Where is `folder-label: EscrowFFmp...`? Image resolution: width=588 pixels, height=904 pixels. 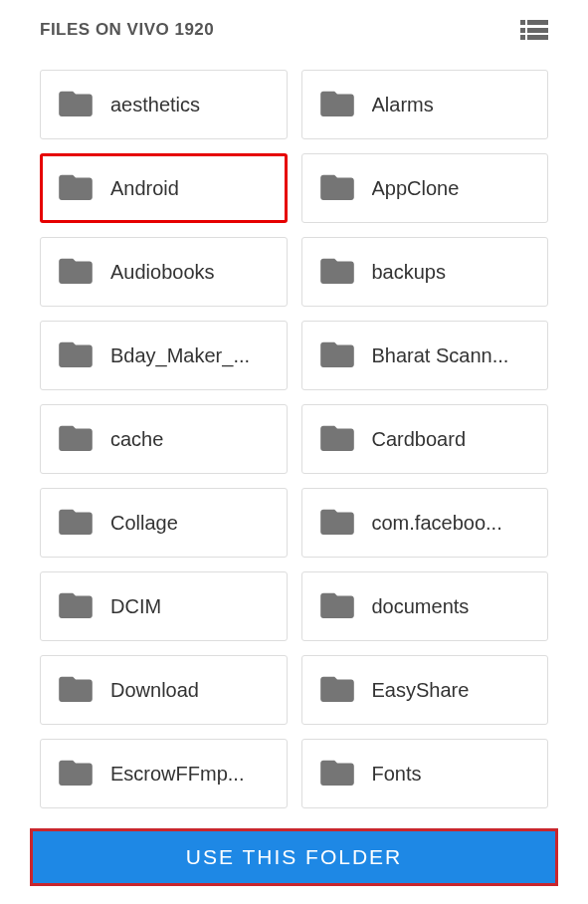 folder-label: EscrowFFmp... is located at coordinates (177, 775).